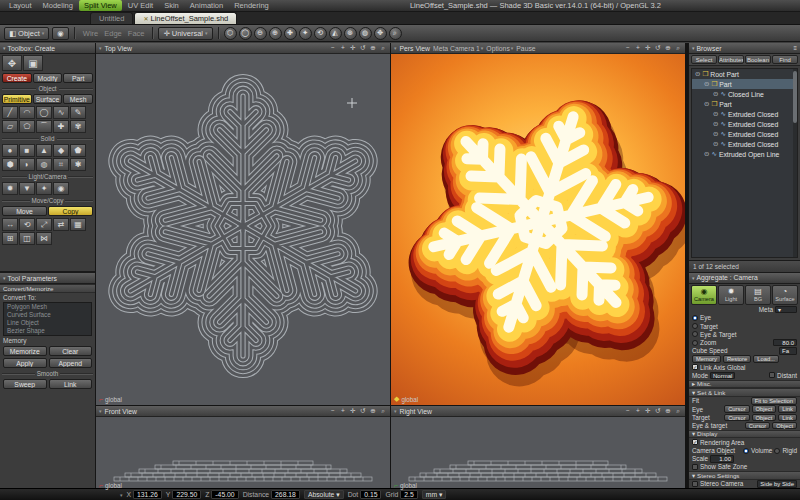 The width and height of the screenshot is (800, 500). I want to click on apply-button: Apply, so click(25, 363).